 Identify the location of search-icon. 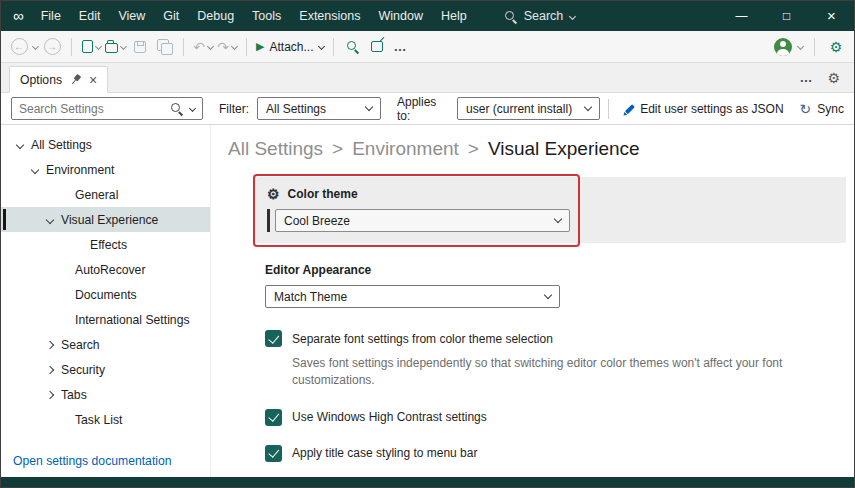
(510, 16).